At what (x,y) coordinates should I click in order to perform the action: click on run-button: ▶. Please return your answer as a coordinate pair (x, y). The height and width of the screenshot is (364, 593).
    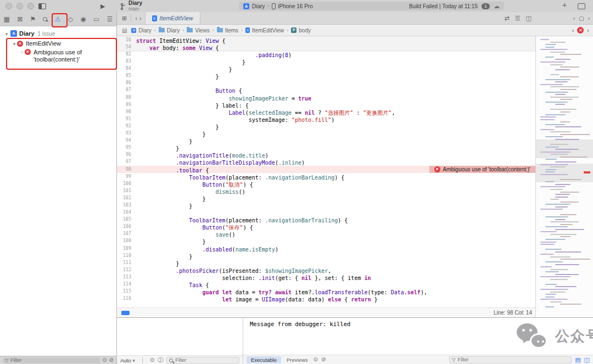
    Looking at the image, I should click on (103, 6).